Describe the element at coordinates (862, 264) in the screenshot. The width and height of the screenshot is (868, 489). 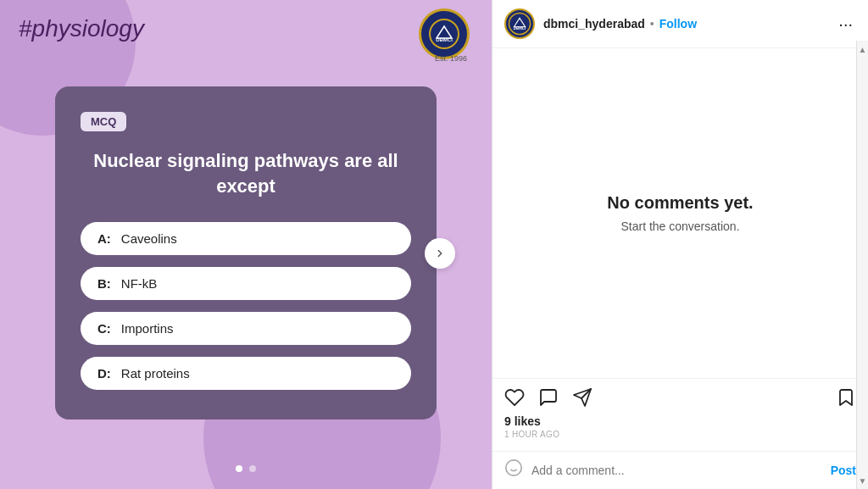
I see `scrollbar: ▲ ▼` at that location.